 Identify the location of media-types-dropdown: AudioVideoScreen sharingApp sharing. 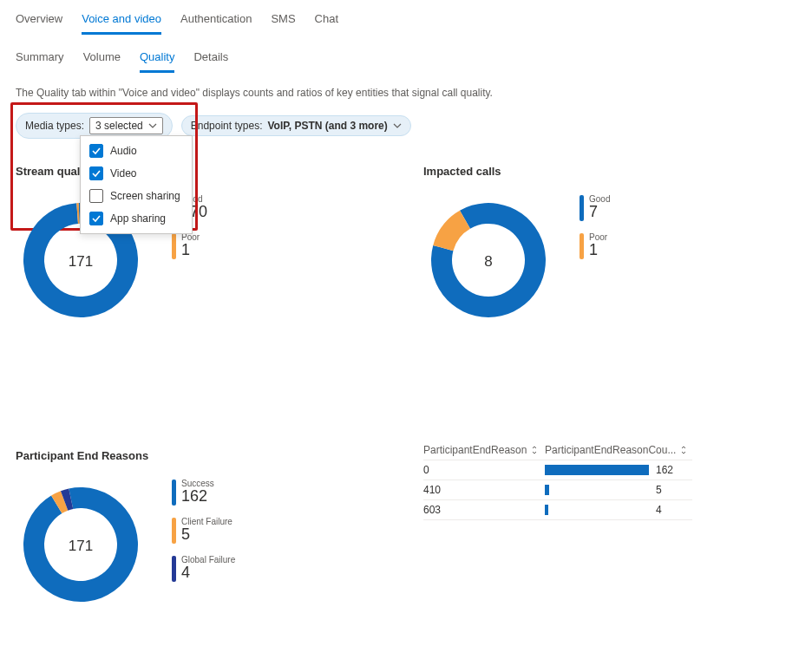
(136, 185).